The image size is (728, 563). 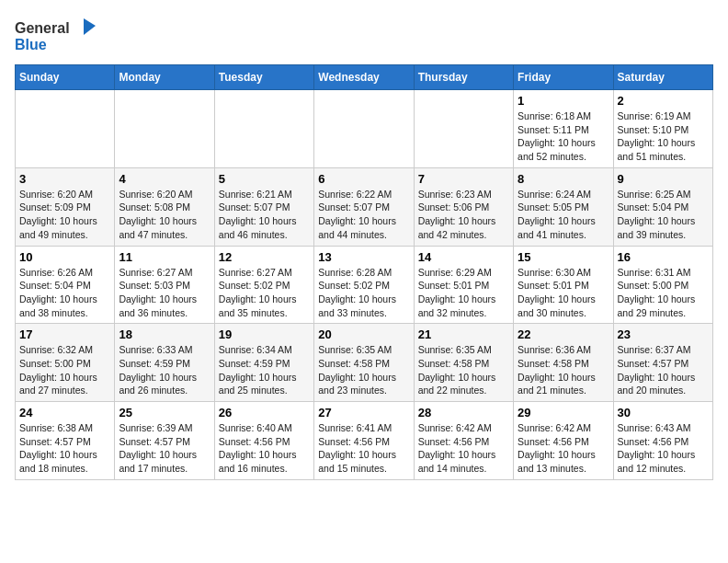 I want to click on day-info: Sunrise: 6:27 AMSunset: 5:03 PMDaylight:…, so click(x=164, y=293).